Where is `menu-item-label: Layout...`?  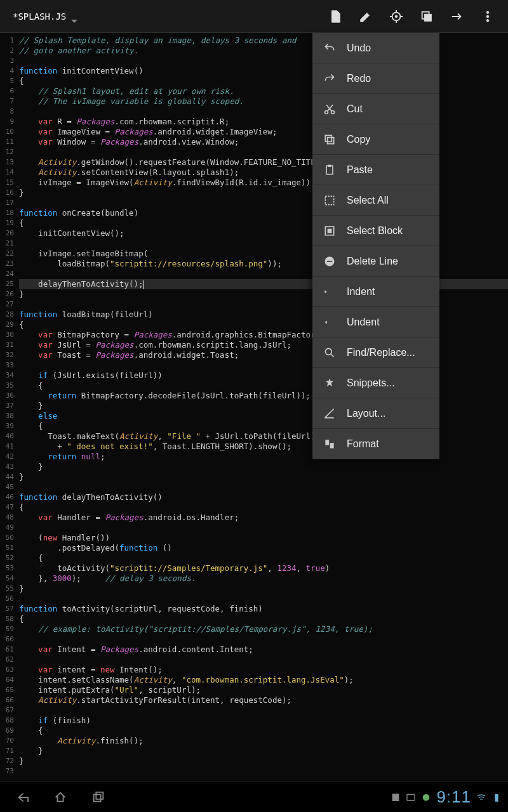
menu-item-label: Layout... is located at coordinates (366, 414).